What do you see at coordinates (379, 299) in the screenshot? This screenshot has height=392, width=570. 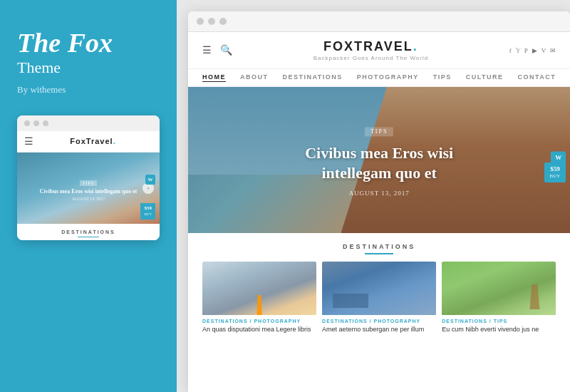 I see `dest-card-2: DESTINATIONS / PHOTOGRAPHY Amet aeterno …` at bounding box center [379, 299].